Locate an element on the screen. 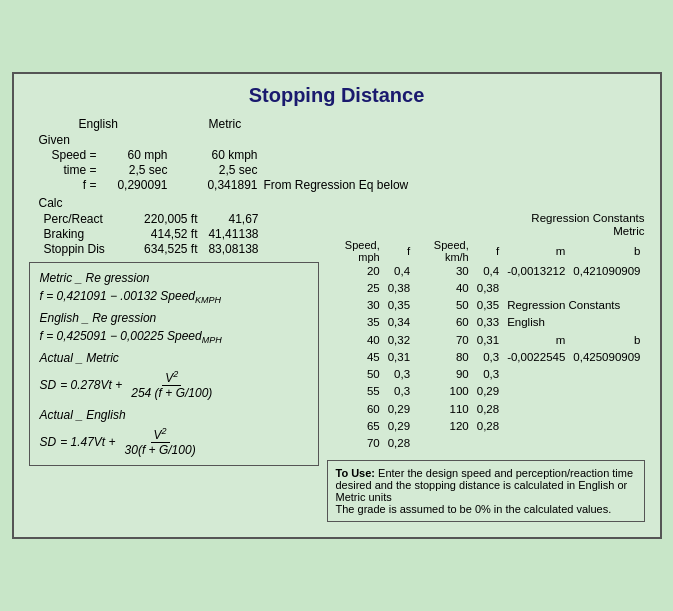  page-title: Stopping Distance is located at coordinates (337, 96).